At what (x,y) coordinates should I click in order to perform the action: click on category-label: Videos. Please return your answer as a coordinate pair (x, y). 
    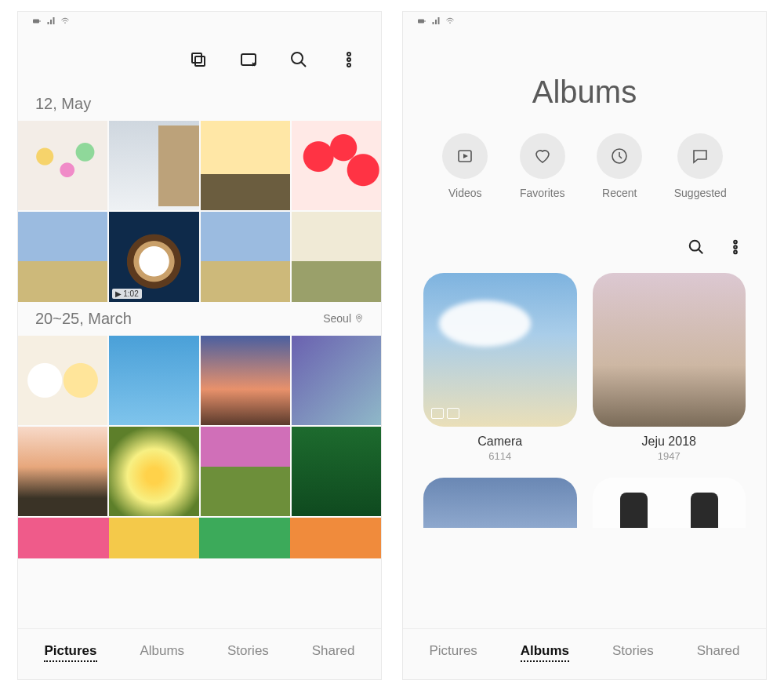
    Looking at the image, I should click on (466, 193).